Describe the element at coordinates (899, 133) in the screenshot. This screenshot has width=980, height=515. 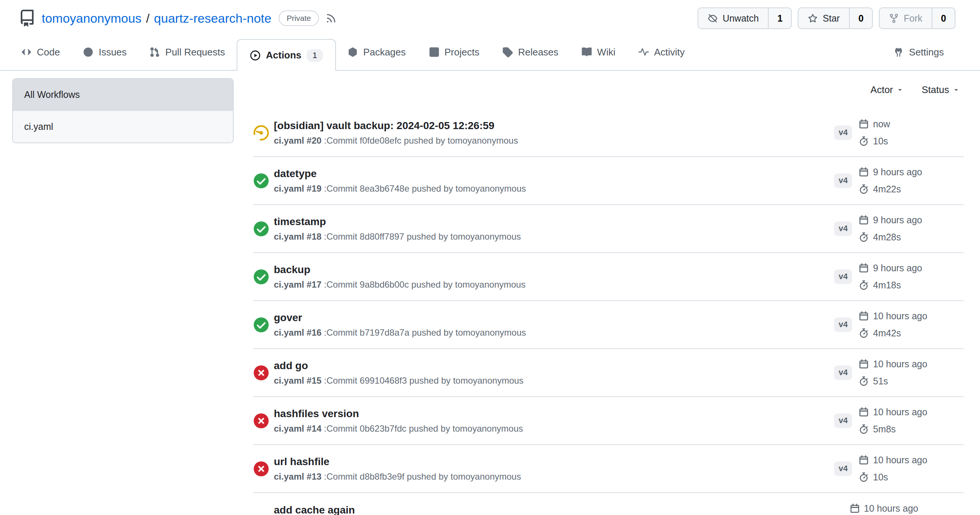
I see `run-meta-block: v4 now 10s` at that location.